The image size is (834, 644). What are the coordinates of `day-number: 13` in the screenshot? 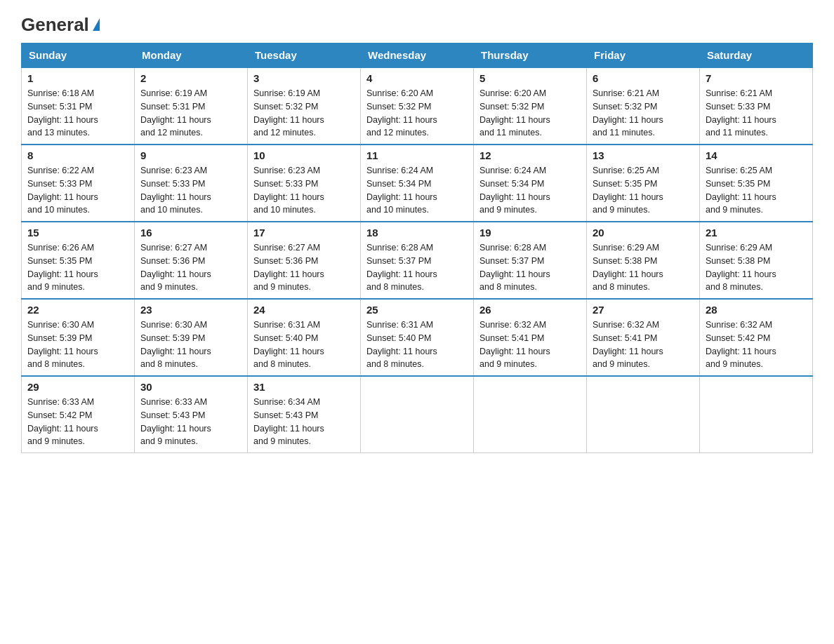 It's located at (643, 156).